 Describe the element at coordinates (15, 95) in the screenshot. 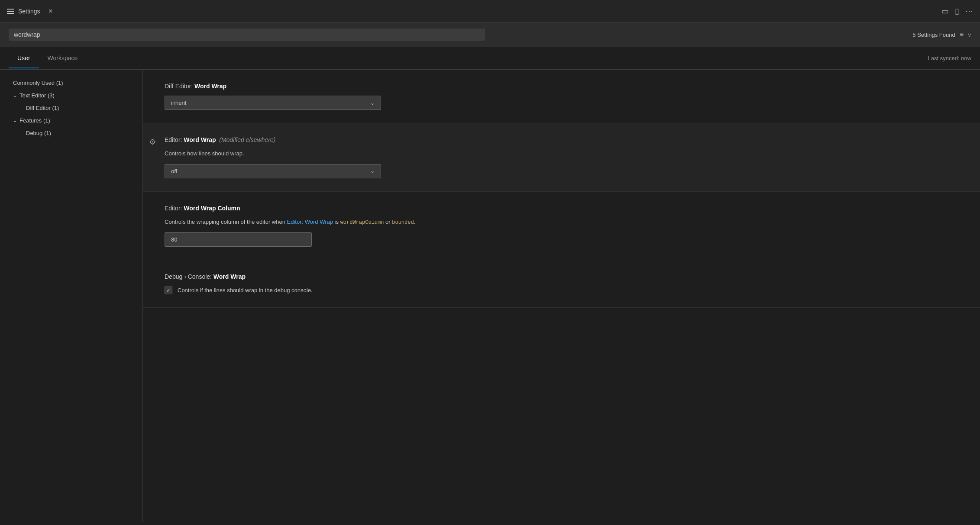

I see `chevron-down-icon: ⌄` at that location.